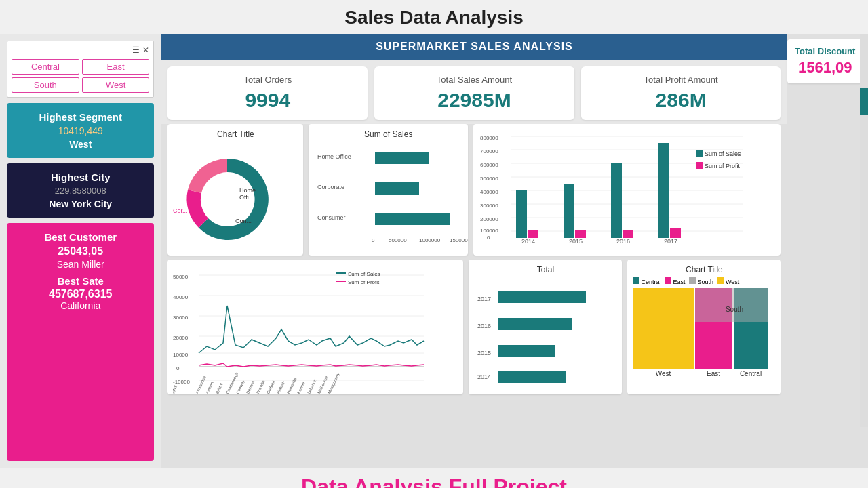  What do you see at coordinates (490, 179) in the screenshot?
I see `svg-text: 500000` at bounding box center [490, 179].